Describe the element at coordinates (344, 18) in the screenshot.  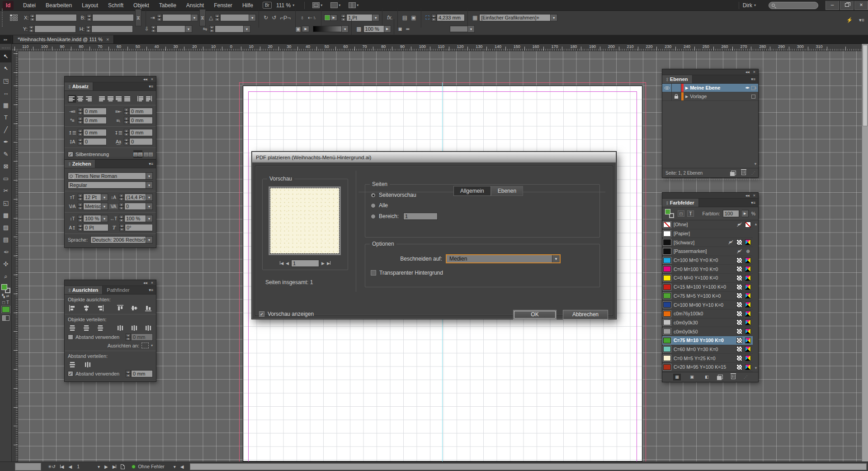
I see `stroke-weight-stepper: ▴▾` at that location.